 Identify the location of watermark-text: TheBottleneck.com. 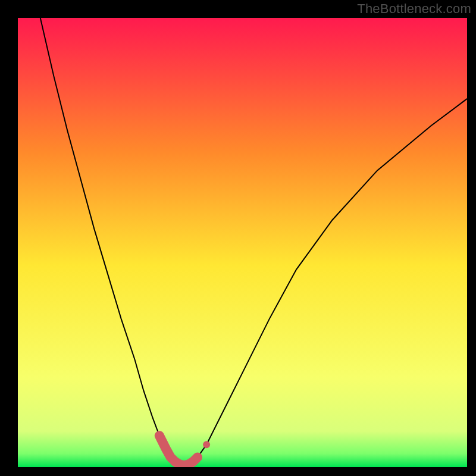
(414, 9).